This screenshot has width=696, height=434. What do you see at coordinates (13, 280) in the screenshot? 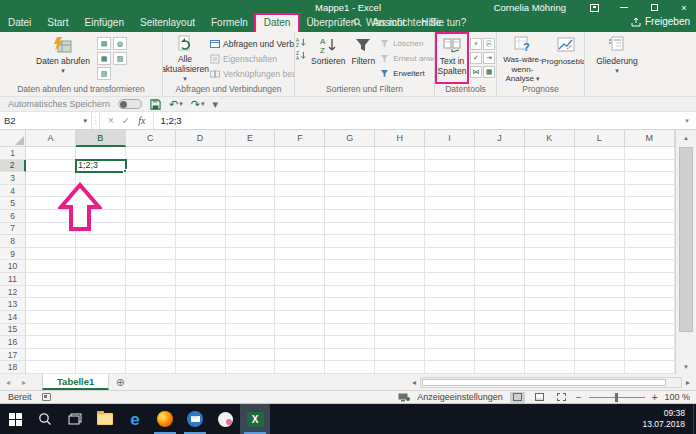
I see `row-header-11: 11` at bounding box center [13, 280].